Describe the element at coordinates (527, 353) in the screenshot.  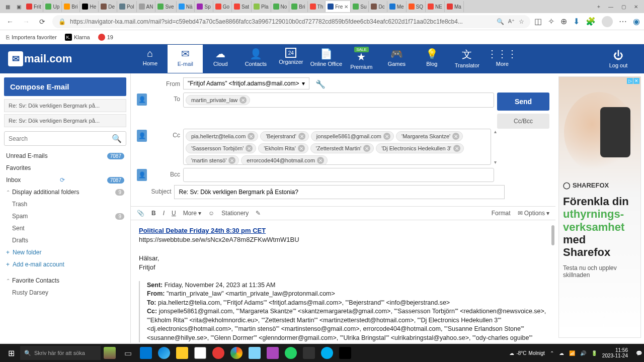
I see `taskbar-weather: ☁ -8°C Molnigt` at that location.